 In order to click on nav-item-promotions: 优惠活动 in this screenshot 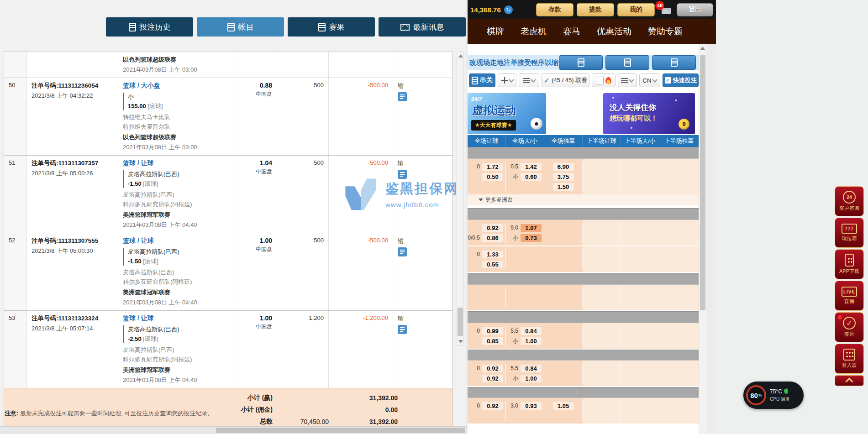, I will do `click(614, 31)`.